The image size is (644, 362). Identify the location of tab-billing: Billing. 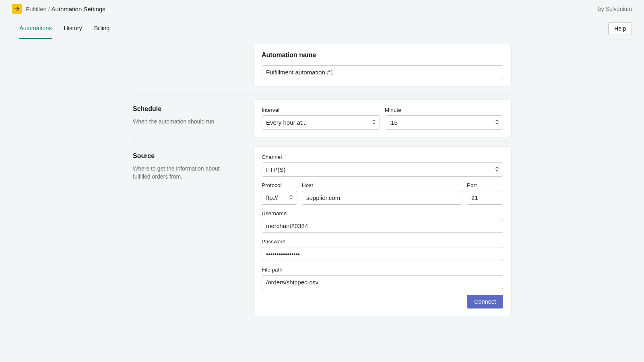
(102, 29).